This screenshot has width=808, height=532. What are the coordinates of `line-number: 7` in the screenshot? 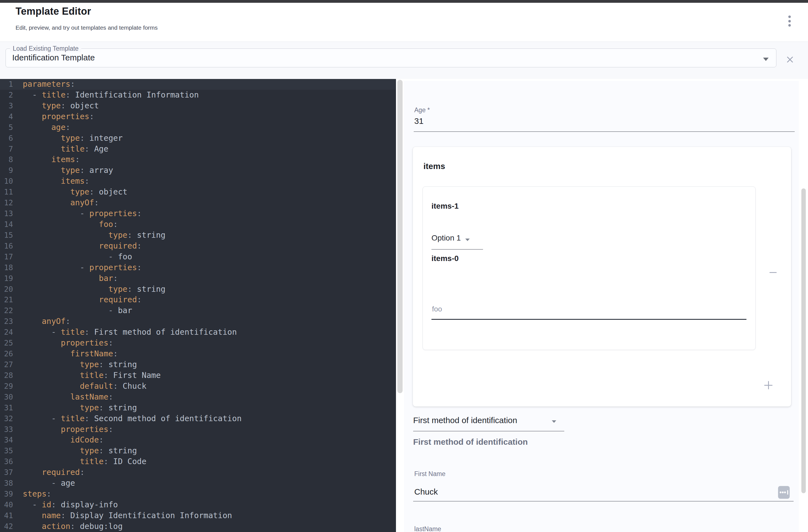 It's located at (6, 149).